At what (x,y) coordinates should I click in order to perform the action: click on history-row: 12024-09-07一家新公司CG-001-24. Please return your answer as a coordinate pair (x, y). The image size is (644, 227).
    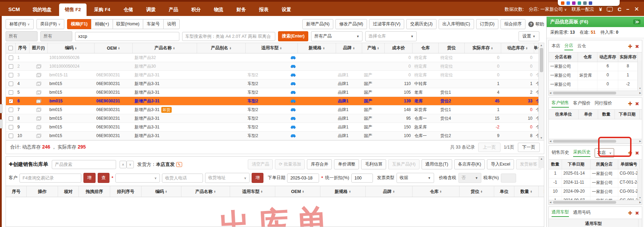
    Looking at the image, I should click on (595, 198).